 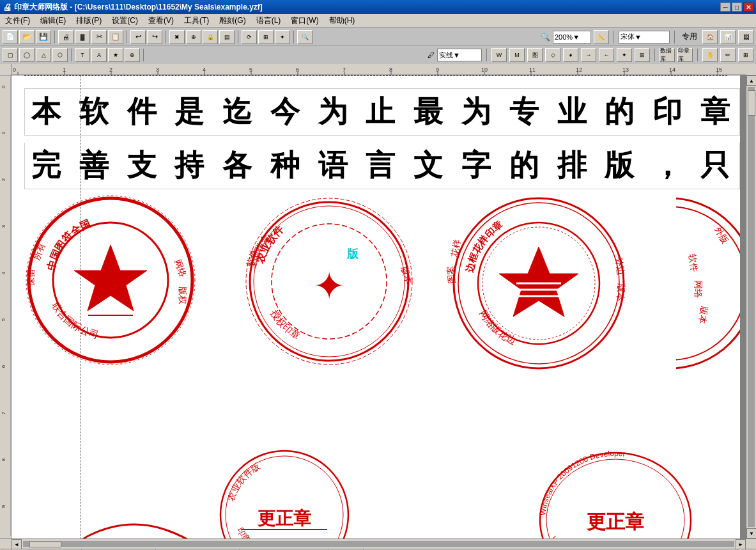 I want to click on tb2-grid: ⊞, so click(x=642, y=55).